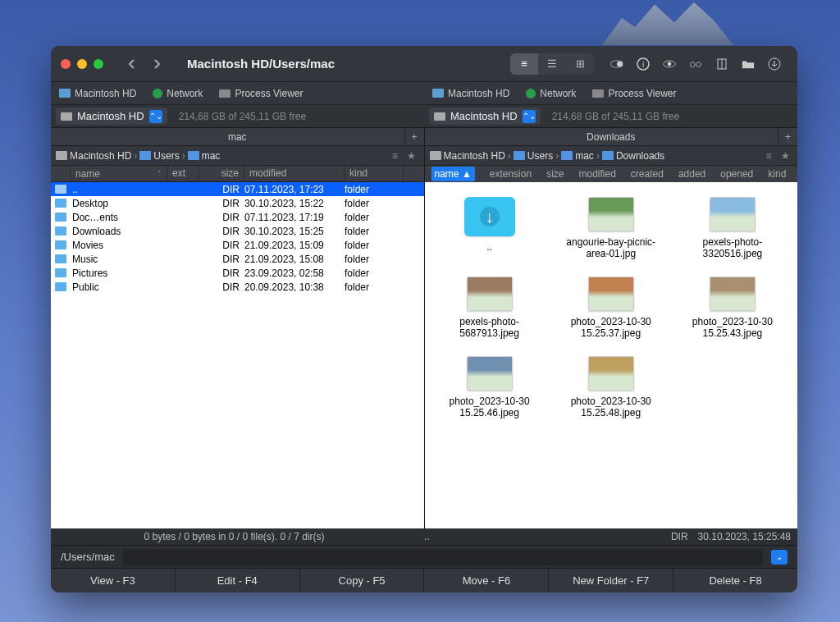 This screenshot has width=840, height=622. Describe the element at coordinates (119, 190) in the screenshot. I see `file-name: ..` at that location.